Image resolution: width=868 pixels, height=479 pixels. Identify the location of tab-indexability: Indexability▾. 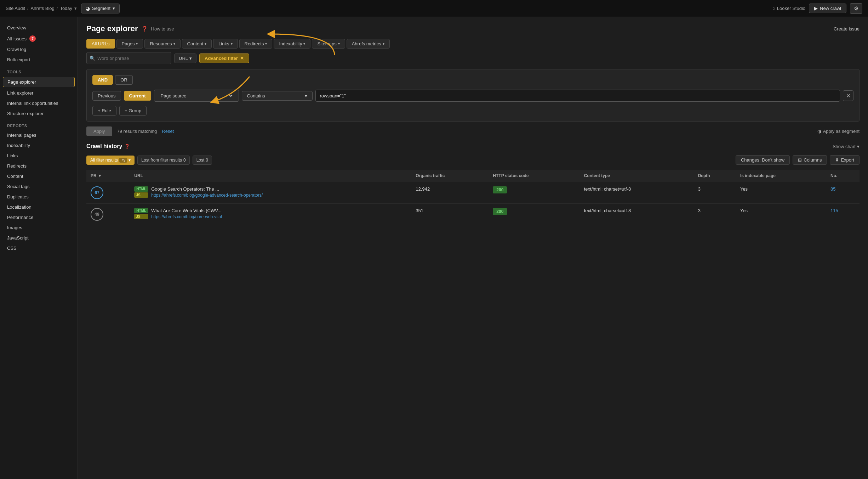
(292, 44).